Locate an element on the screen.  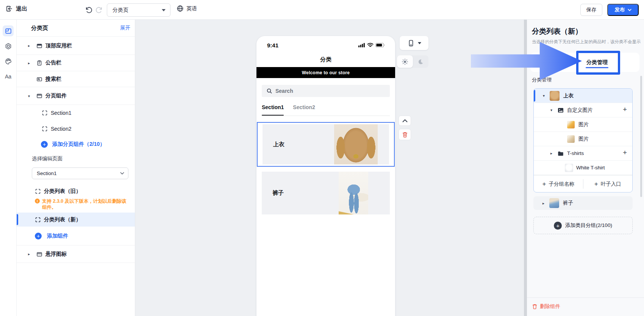
rail-item-theme is located at coordinates (8, 61).